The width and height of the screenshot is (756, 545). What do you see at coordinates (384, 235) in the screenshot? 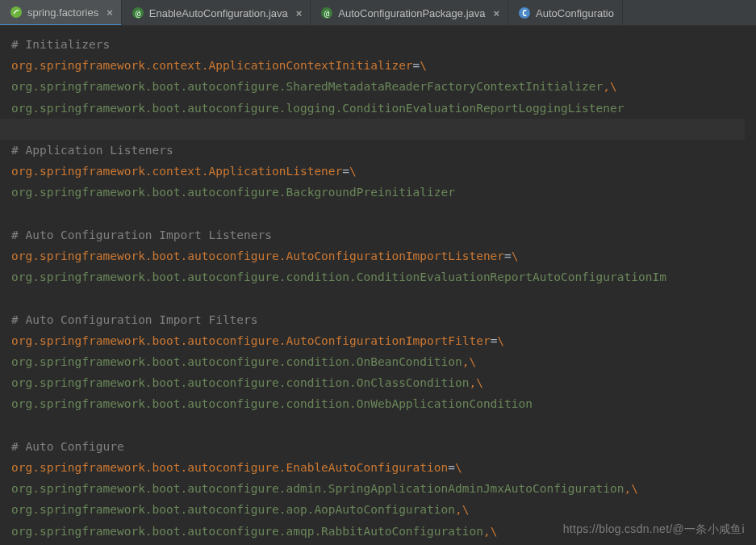
I see `code-line: # Auto Configuration Import Listeners` at bounding box center [384, 235].